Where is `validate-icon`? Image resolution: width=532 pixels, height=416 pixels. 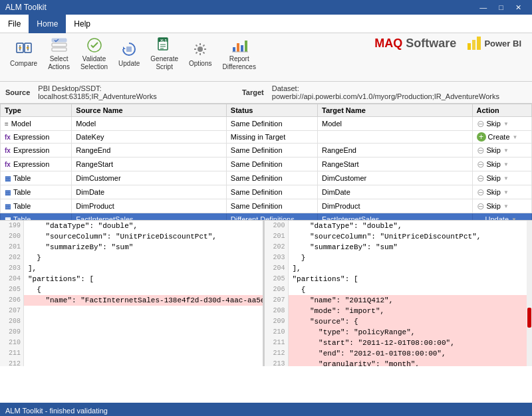 validate-icon is located at coordinates (94, 45).